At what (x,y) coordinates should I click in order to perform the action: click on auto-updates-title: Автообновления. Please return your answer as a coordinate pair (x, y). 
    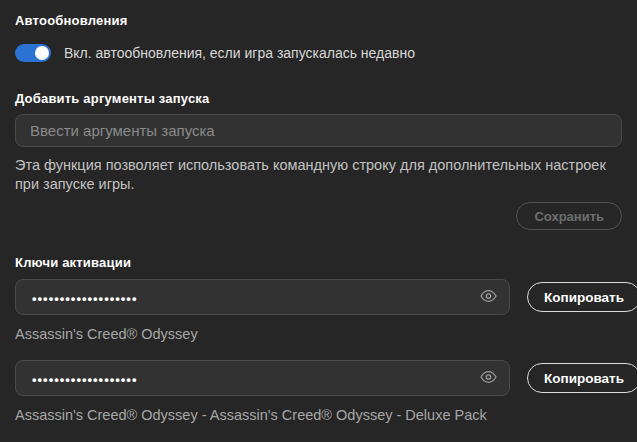
    Looking at the image, I should click on (318, 20).